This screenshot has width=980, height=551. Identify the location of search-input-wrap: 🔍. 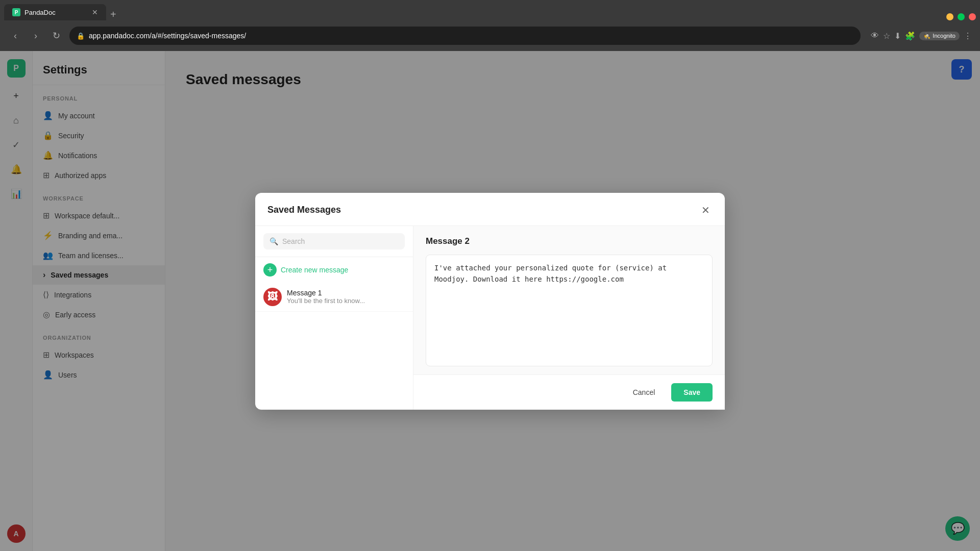
(334, 241).